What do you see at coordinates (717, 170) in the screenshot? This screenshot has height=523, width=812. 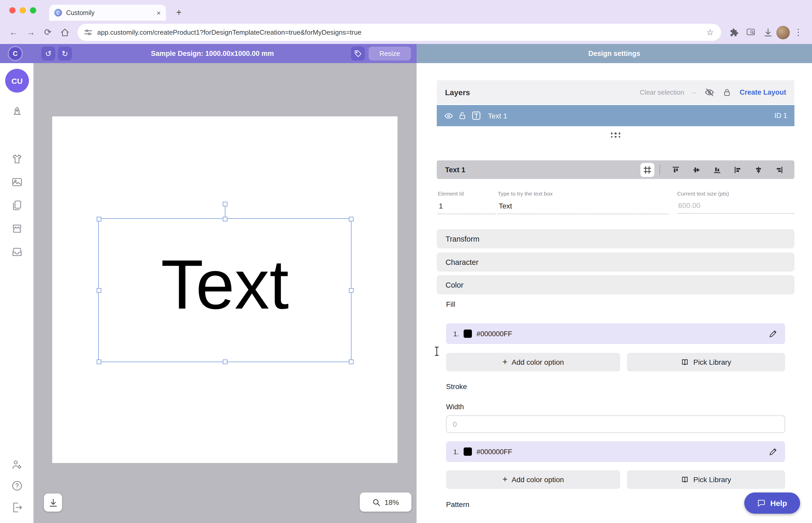 I see `align-bottom-button` at bounding box center [717, 170].